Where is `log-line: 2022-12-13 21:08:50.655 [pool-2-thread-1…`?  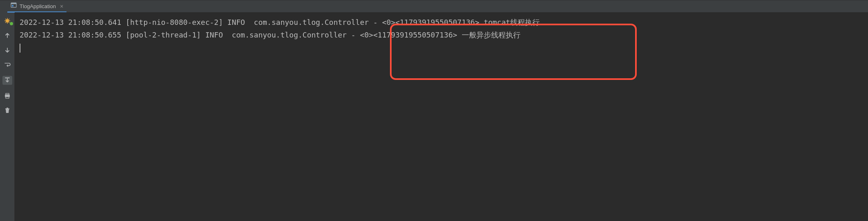 log-line: 2022-12-13 21:08:50.655 [pool-2-thread-1… is located at coordinates (441, 35).